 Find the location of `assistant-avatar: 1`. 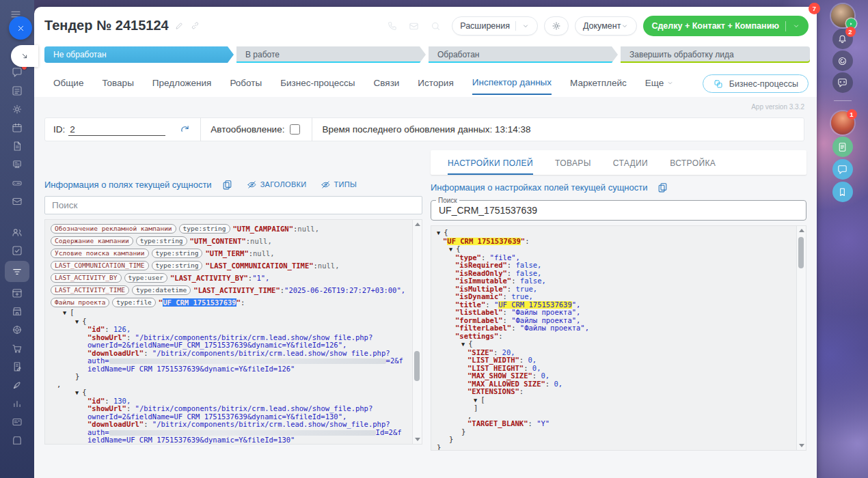

assistant-avatar: 1 is located at coordinates (843, 123).